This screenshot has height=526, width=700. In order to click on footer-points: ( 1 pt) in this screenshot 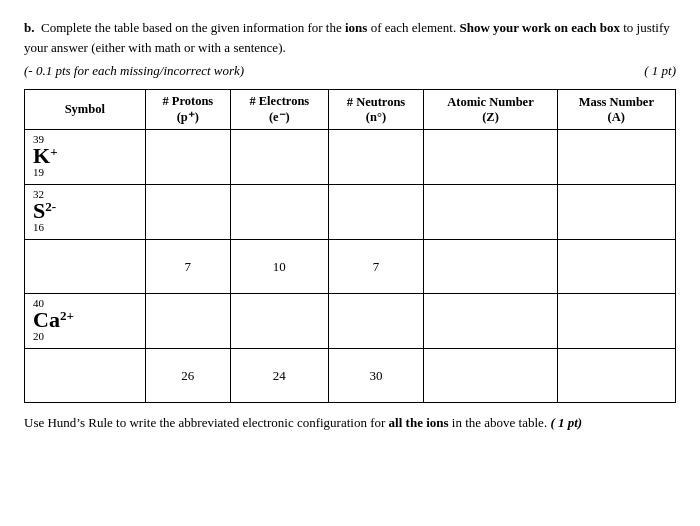, I will do `click(566, 422)`.